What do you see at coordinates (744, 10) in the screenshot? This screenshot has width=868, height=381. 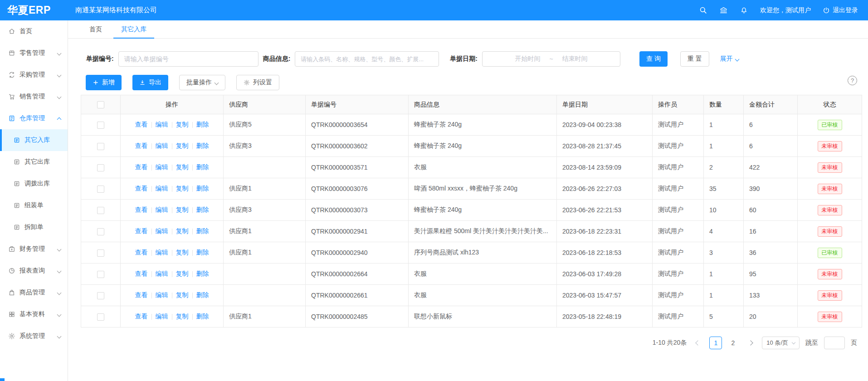 I see `notification-bell-icon` at bounding box center [744, 10].